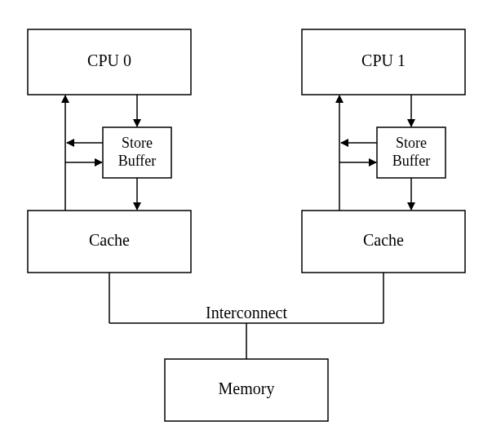 This screenshot has height=448, width=492. What do you see at coordinates (411, 143) in the screenshot?
I see `store-buffer1-label-a: Store` at bounding box center [411, 143].